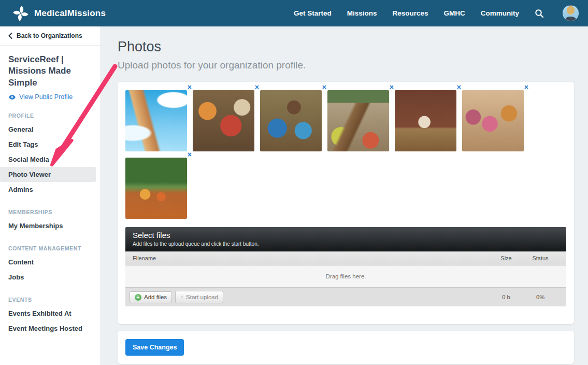  I want to click on chevron-left-icon, so click(10, 36).